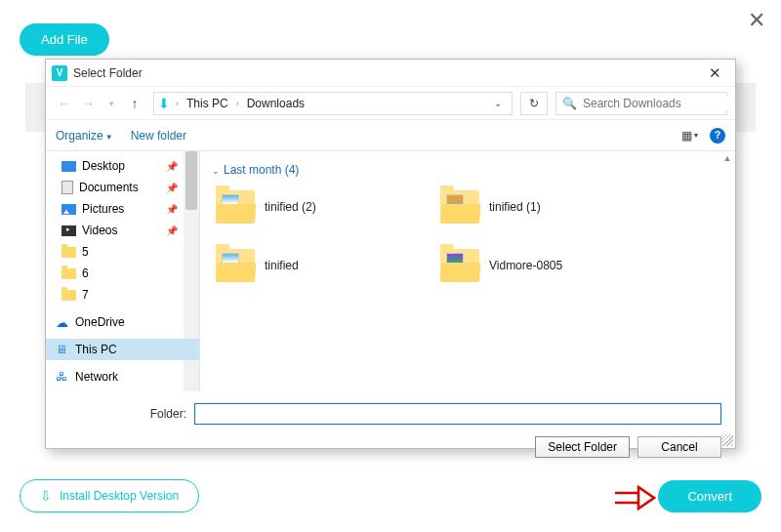 This screenshot has height=532, width=781. I want to click on videos-icon, so click(68, 230).